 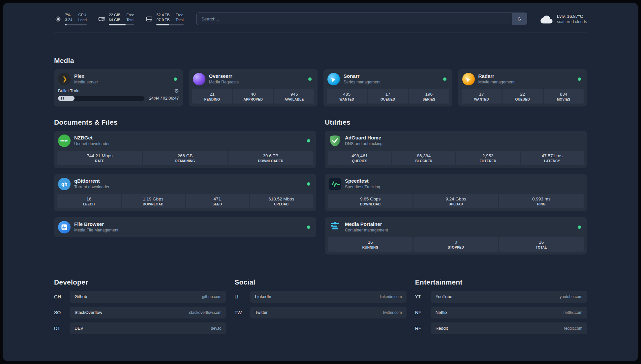 I want to click on disk-free-value: 52.4 TB, so click(x=163, y=15).